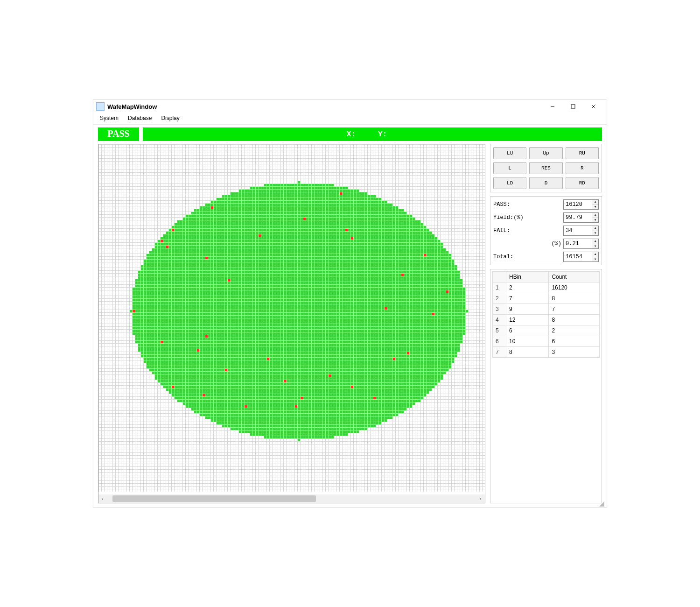  What do you see at coordinates (499, 320) in the screenshot?
I see `bin-row-idx: 4` at bounding box center [499, 320].